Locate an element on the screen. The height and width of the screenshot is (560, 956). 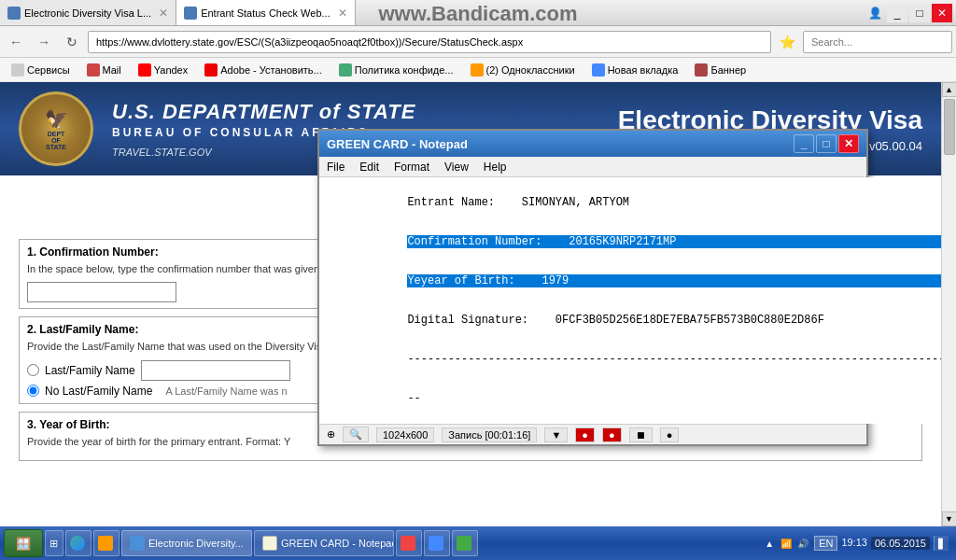
department-seal: 🦅 DEPTOFSTATE is located at coordinates (56, 129).